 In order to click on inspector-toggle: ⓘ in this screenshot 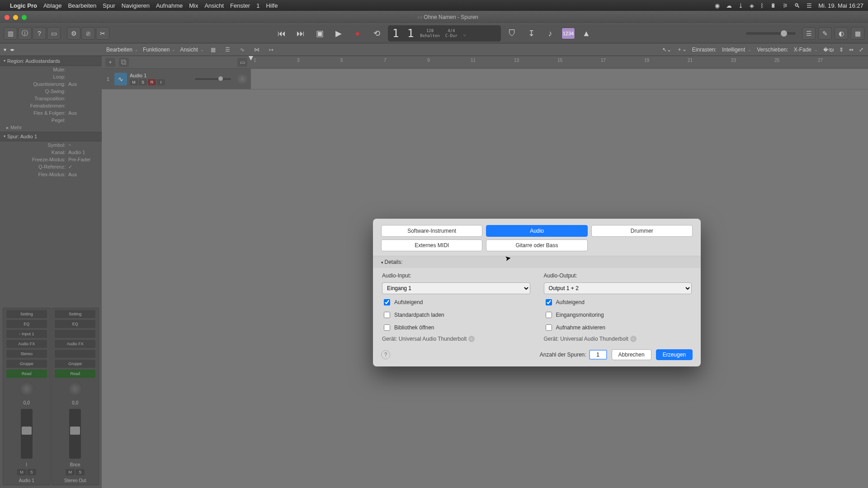, I will do `click(25, 33)`.